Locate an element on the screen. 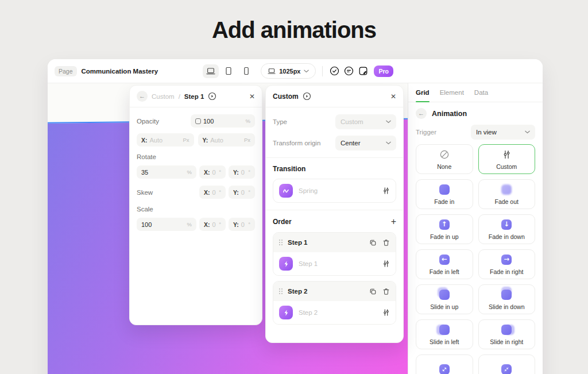  animation-tile-fade-in-left: ←Fade in left is located at coordinates (444, 264).